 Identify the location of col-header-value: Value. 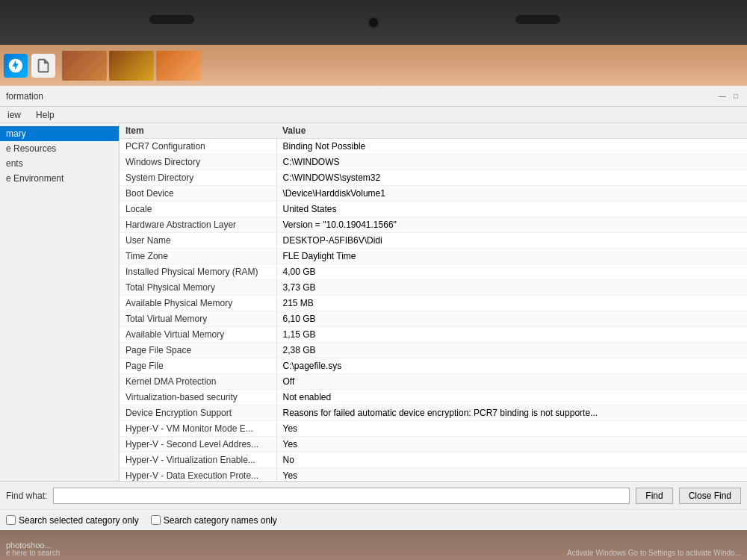
(512, 131).